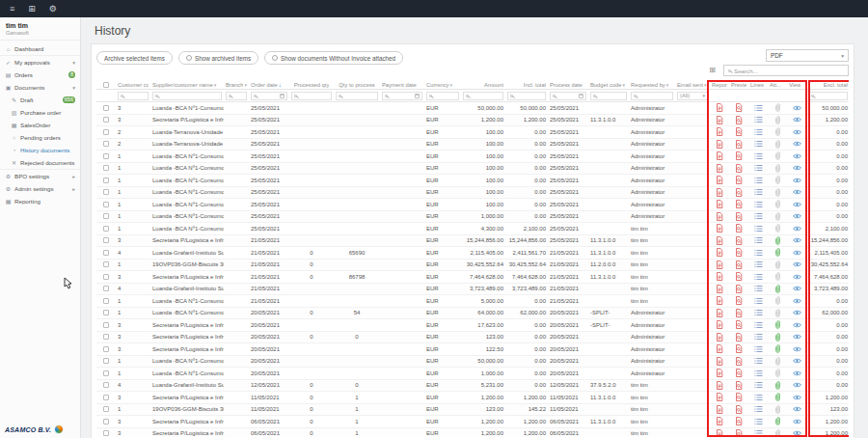 The image size is (868, 438). What do you see at coordinates (187, 85) in the screenshot?
I see `col-header-name: Supplier/customer name▾` at bounding box center [187, 85].